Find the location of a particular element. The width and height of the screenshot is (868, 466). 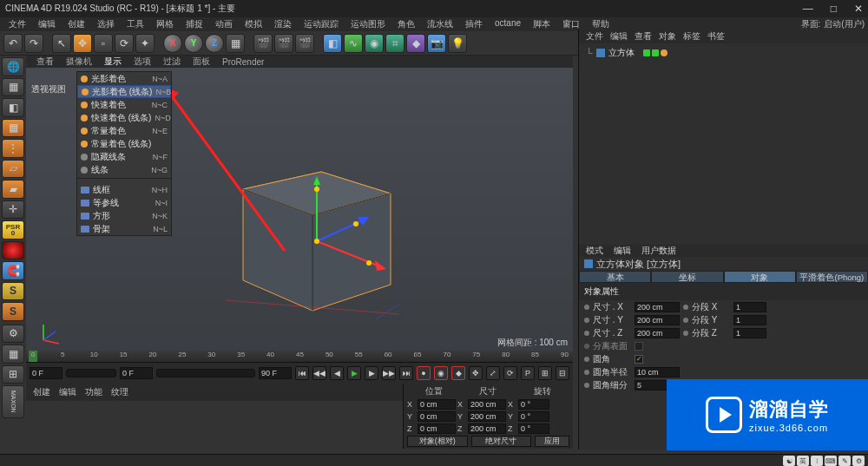

menu-创建: 创建 is located at coordinates (76, 24).